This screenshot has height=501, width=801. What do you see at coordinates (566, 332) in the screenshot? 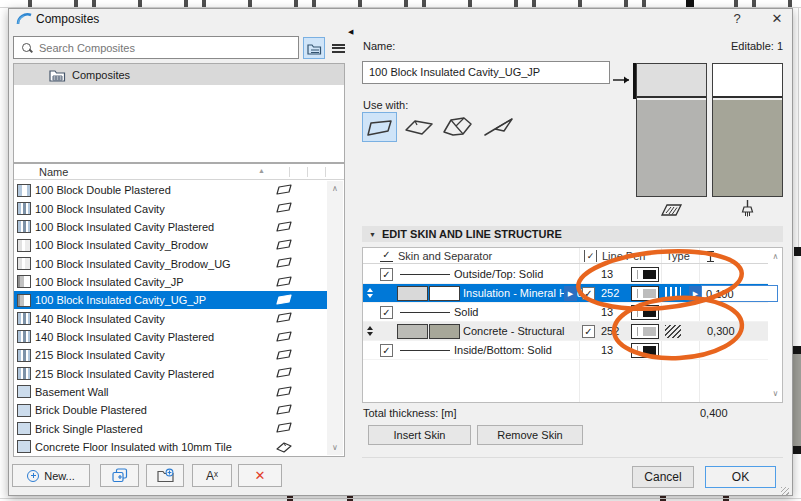
I see `skin-row: Concrete - Structural 252 0,300` at bounding box center [566, 332].